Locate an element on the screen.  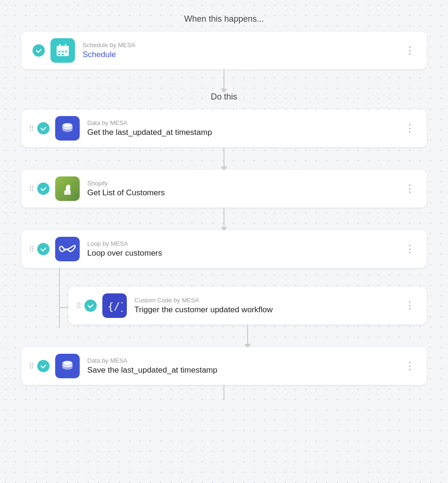
more-button-step3: ⋮ is located at coordinates (410, 249).